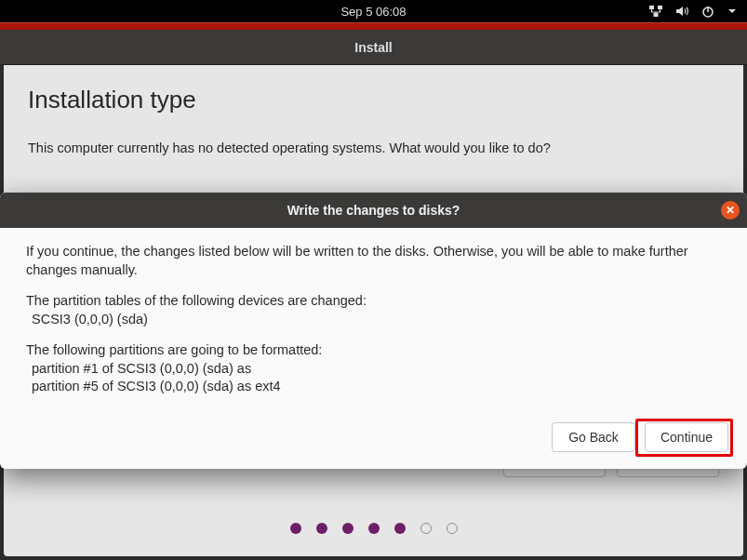 Image resolution: width=747 pixels, height=560 pixels. Describe the element at coordinates (708, 11) in the screenshot. I see `power-icon` at that location.